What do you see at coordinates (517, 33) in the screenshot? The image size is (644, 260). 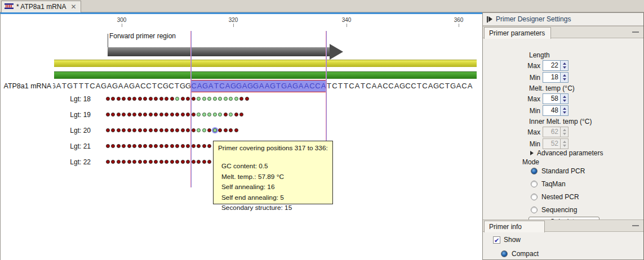 I see `tab-primer-parameters: Primer parameters` at bounding box center [517, 33].